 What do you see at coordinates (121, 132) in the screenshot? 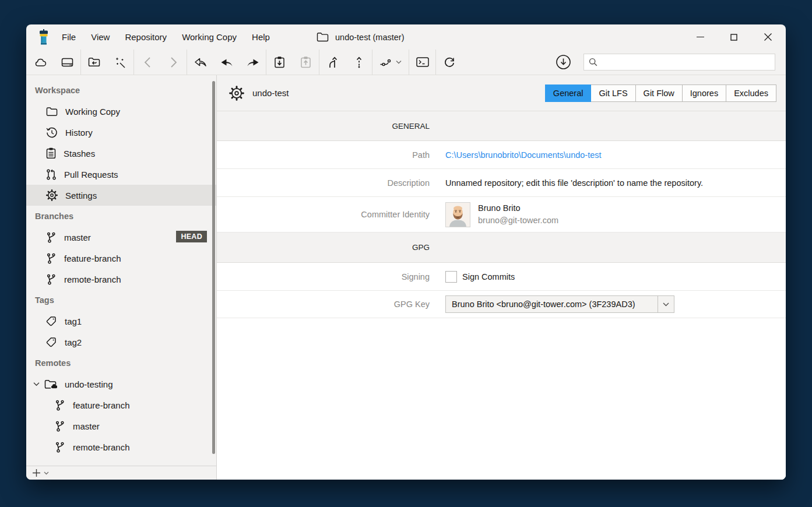
I see `sidebar-item-history: History` at bounding box center [121, 132].